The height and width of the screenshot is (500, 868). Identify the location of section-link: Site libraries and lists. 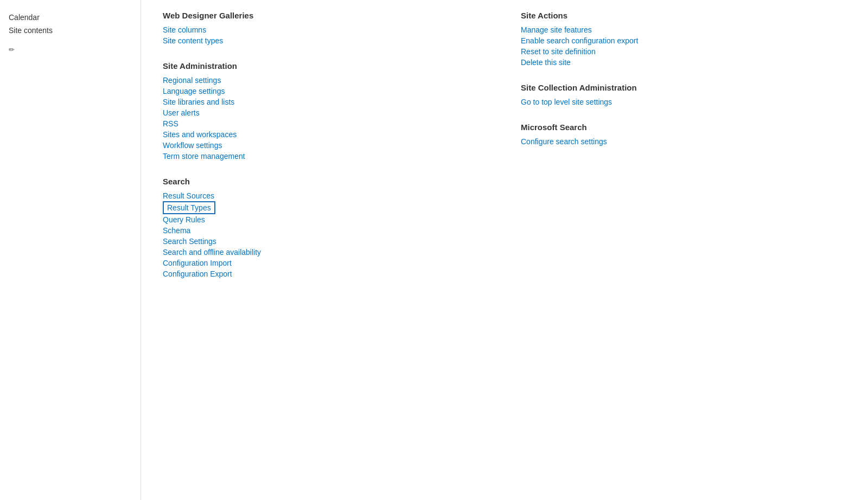
(326, 102).